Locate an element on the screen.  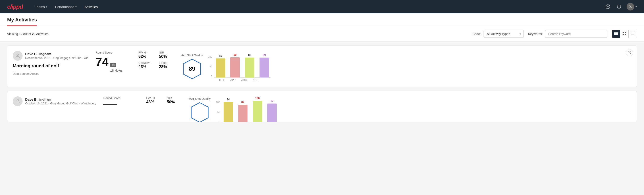
data-source: Data Source: Arccos is located at coordinates (50, 74).